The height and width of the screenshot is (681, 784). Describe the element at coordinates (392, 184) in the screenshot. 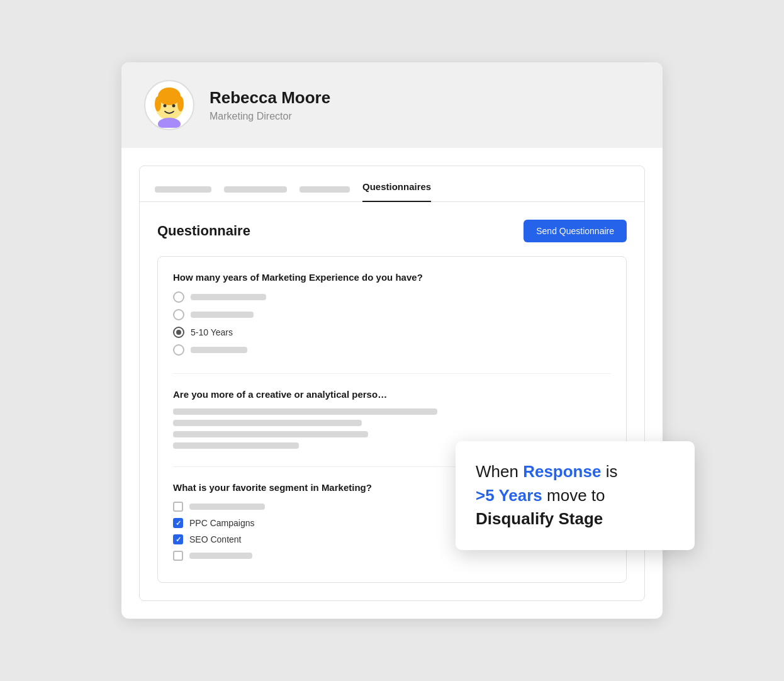

I see `tabs-bar: Questionnaires` at that location.